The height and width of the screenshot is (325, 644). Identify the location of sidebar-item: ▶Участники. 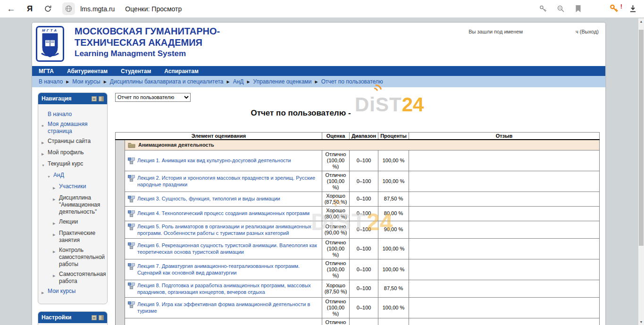
(79, 187).